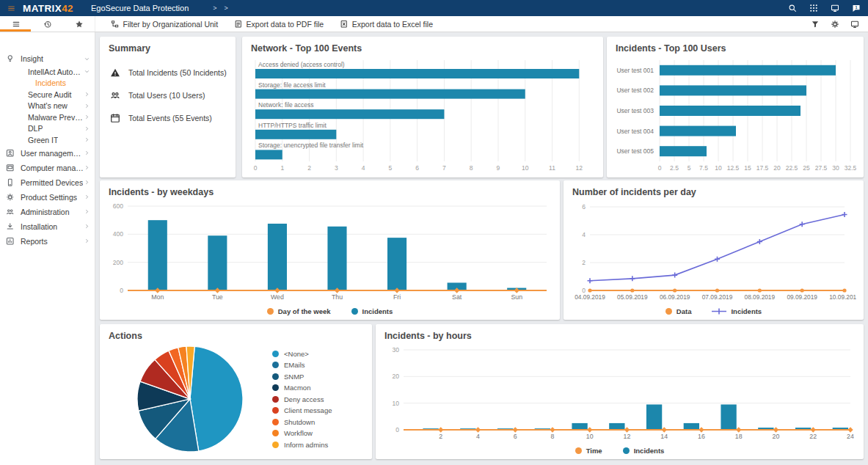  I want to click on per-day-chart-host: 024604.09.201905.09.201906.09.201907.09.…, so click(713, 252).